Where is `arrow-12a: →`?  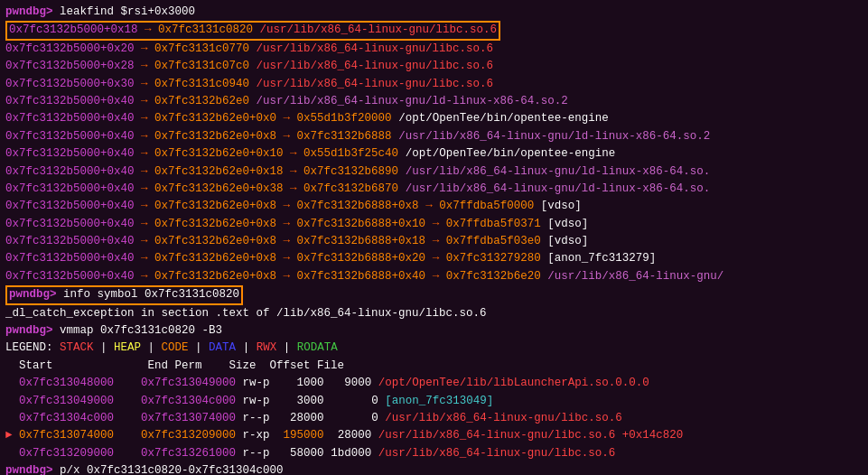 arrow-12a: → is located at coordinates (145, 206).